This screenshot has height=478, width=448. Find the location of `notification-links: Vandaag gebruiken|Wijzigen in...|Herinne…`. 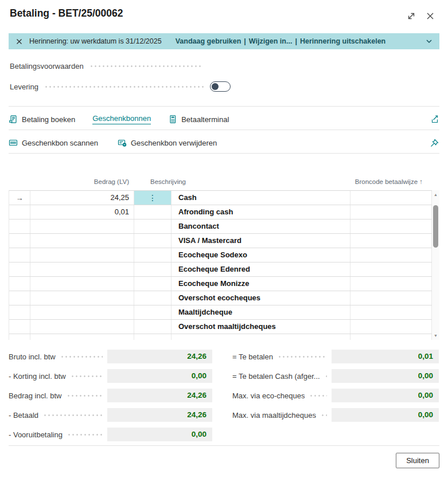

notification-links: Vandaag gebruiken|Wijzigen in...|Herinne… is located at coordinates (281, 41).